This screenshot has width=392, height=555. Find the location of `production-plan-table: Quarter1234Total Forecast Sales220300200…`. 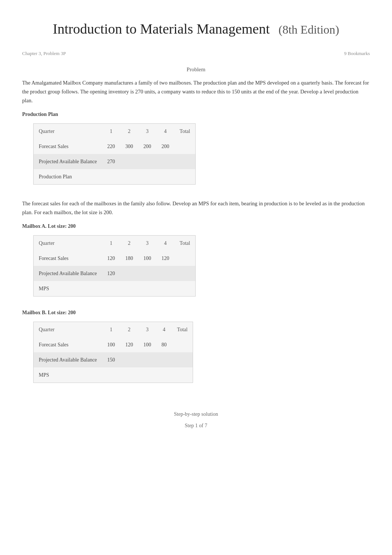

production-plan-table: Quarter1234Total Forecast Sales220300200… is located at coordinates (114, 154).